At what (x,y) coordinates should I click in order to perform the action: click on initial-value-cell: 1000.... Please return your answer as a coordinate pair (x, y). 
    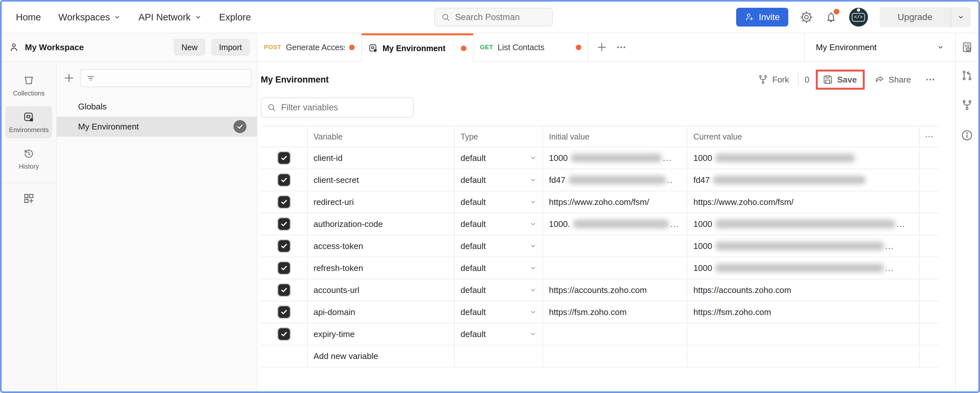
    Looking at the image, I should click on (616, 158).